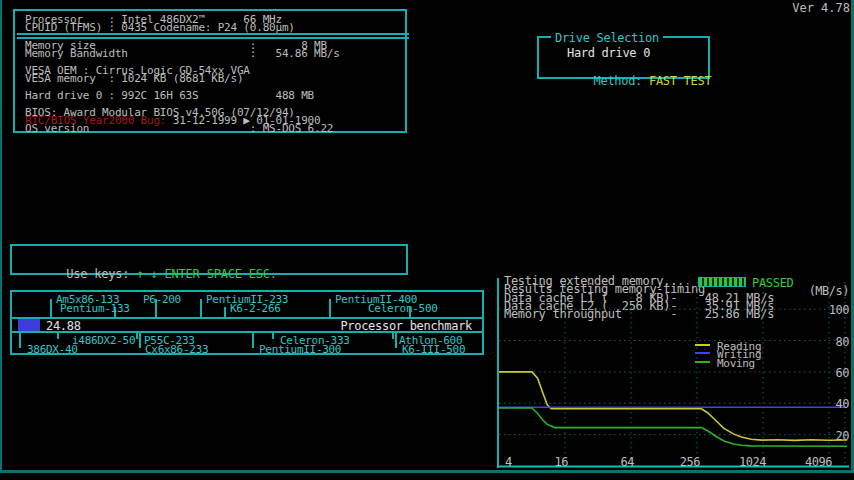 Image resolution: width=854 pixels, height=480 pixels. I want to click on method-value: FAST TEST, so click(680, 81).